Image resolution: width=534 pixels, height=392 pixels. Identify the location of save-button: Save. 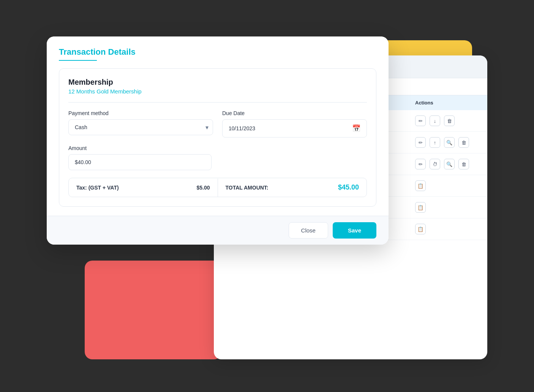
(355, 230).